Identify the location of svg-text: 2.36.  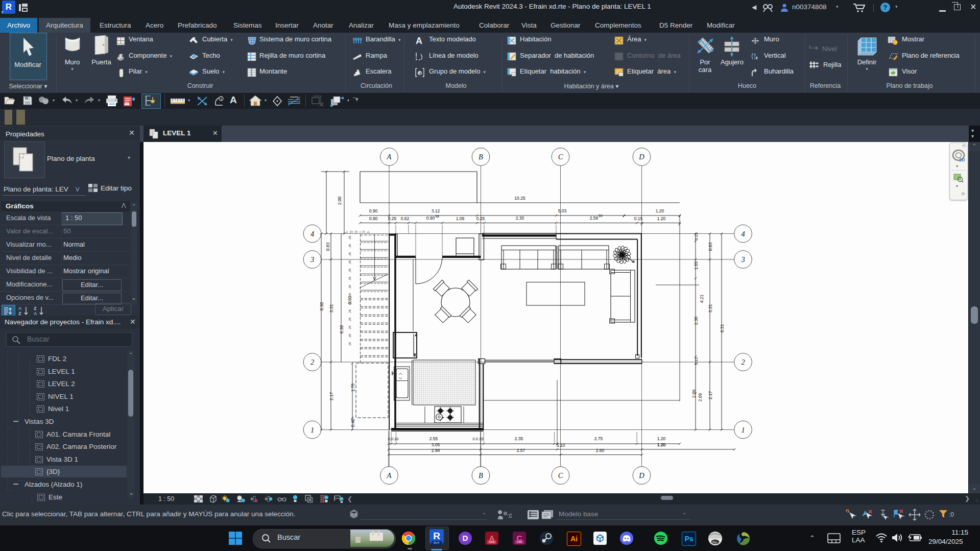
(696, 321).